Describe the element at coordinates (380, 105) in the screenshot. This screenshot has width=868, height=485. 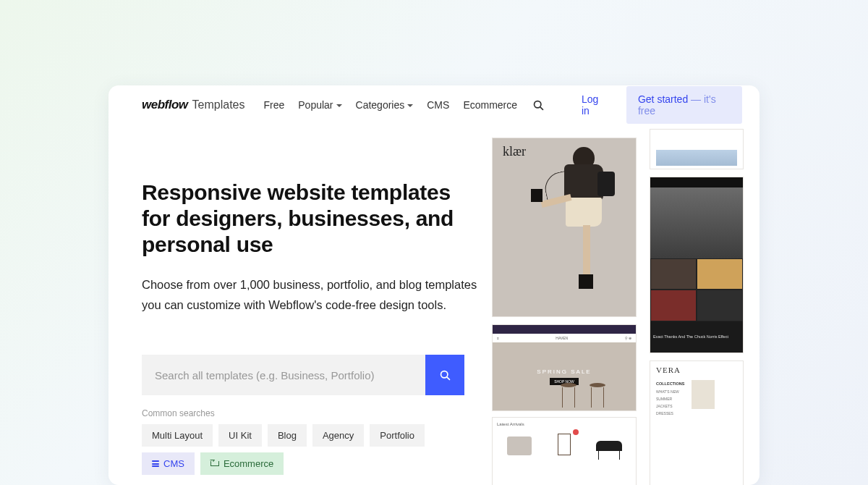
I see `nav-link-label: Categories` at that location.